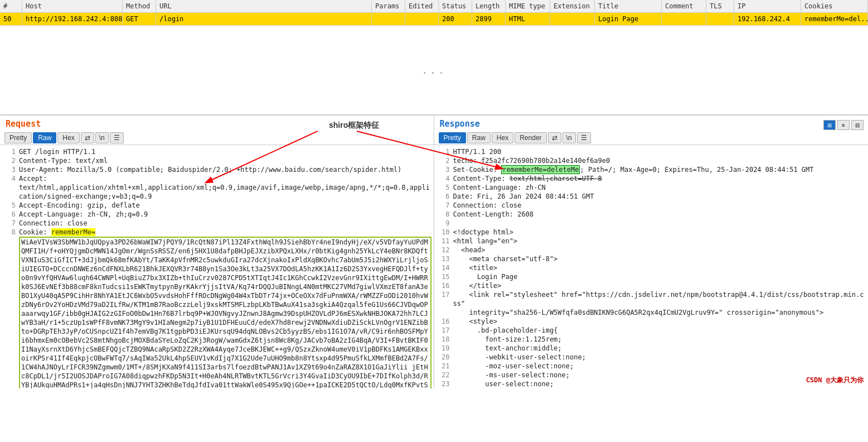 The image size is (868, 442). Describe the element at coordinates (455, 6) in the screenshot. I see `col-header-status: Status` at that location.